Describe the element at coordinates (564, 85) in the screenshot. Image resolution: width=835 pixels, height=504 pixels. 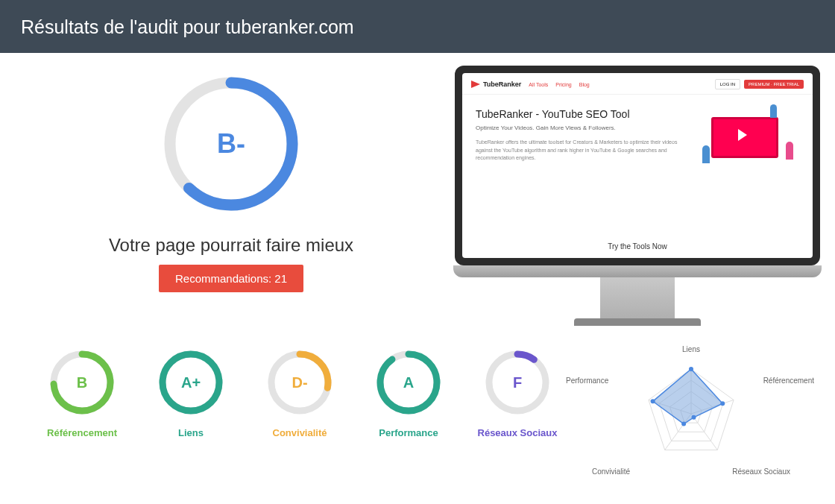
I see `preview-nav-item: Pricing` at that location.